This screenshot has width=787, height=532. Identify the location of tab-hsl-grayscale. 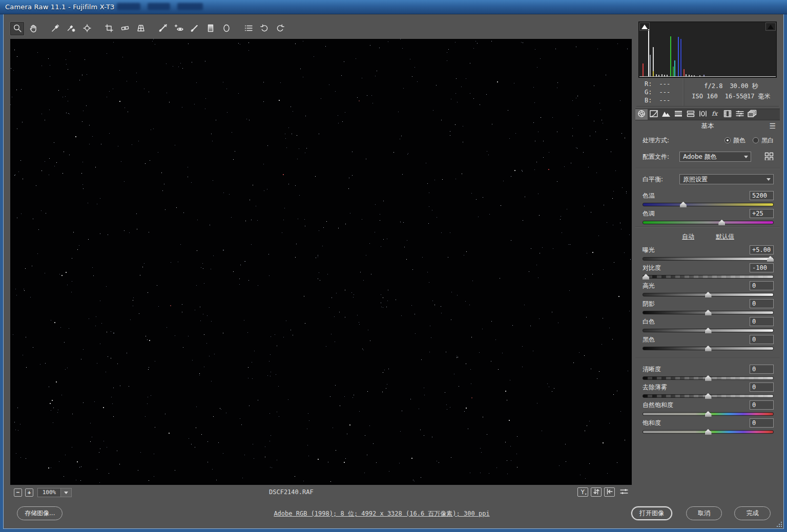
(678, 115).